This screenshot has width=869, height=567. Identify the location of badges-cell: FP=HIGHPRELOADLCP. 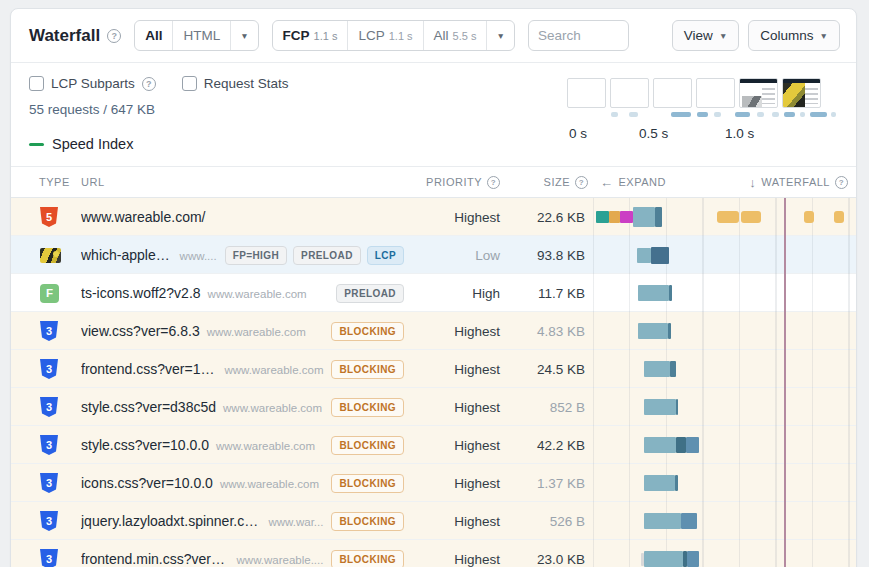
(320, 256).